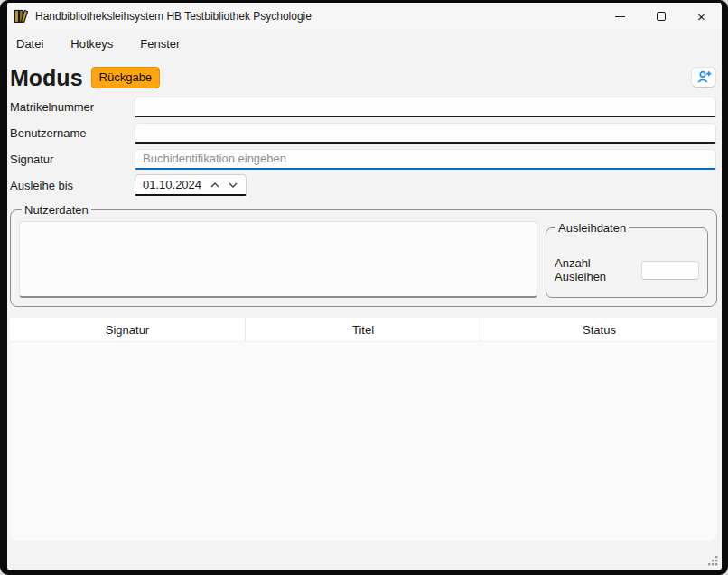 The width and height of the screenshot is (728, 575). What do you see at coordinates (47, 78) in the screenshot?
I see `page-title: Modus` at bounding box center [47, 78].